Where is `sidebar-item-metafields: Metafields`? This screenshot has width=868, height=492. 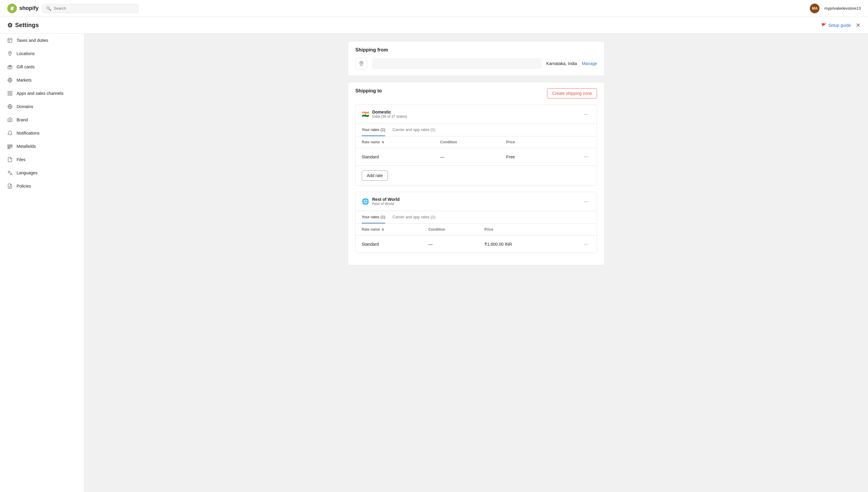 sidebar-item-metafields: Metafields is located at coordinates (42, 146).